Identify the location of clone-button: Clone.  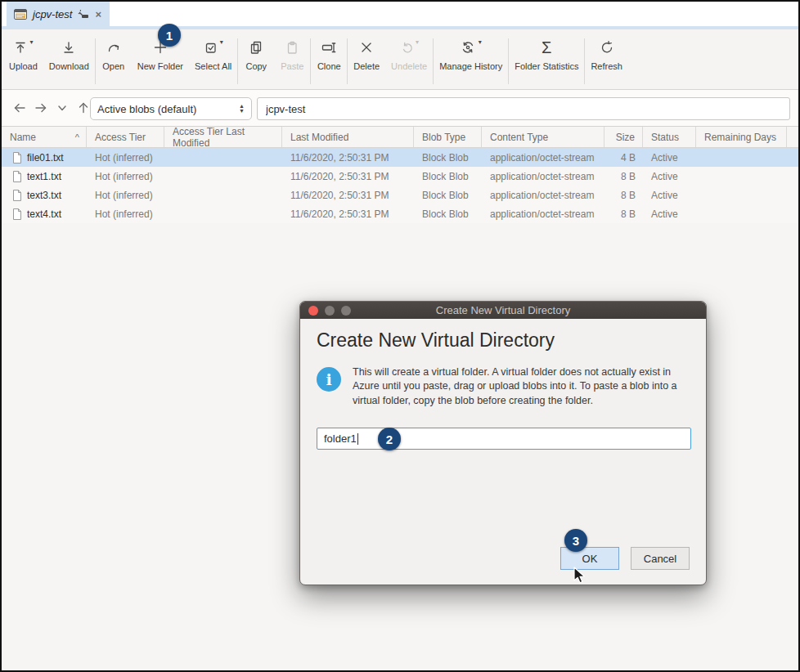
(329, 54).